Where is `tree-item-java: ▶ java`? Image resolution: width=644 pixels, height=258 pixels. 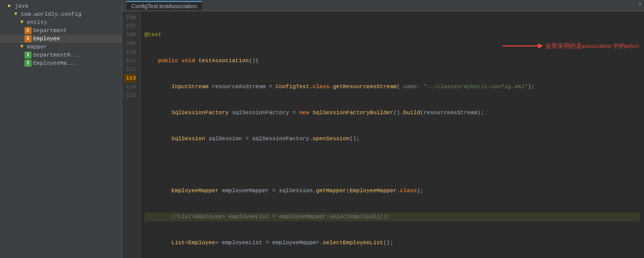
tree-item-java: ▶ java is located at coordinates (61, 6).